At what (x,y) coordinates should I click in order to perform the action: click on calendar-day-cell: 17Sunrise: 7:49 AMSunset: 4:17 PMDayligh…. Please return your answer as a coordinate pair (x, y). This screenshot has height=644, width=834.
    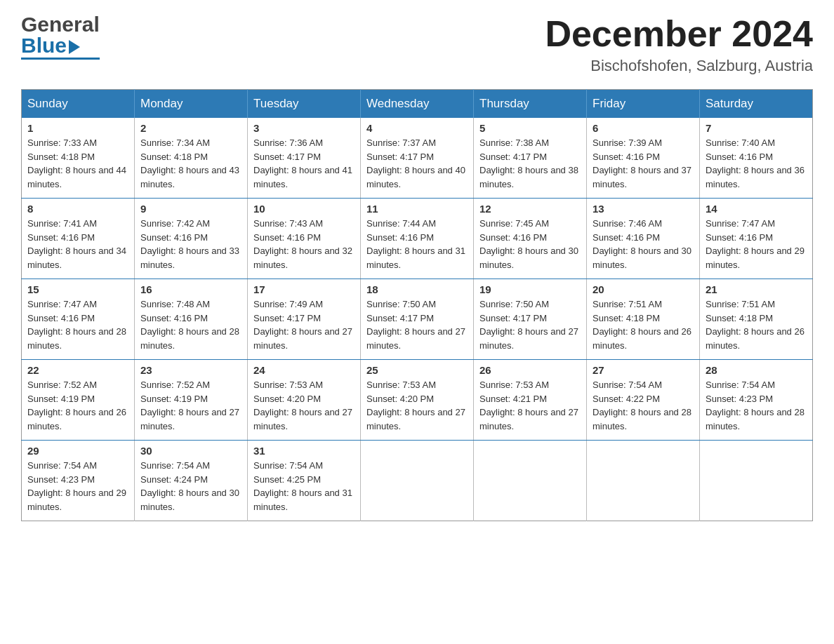
    Looking at the image, I should click on (305, 320).